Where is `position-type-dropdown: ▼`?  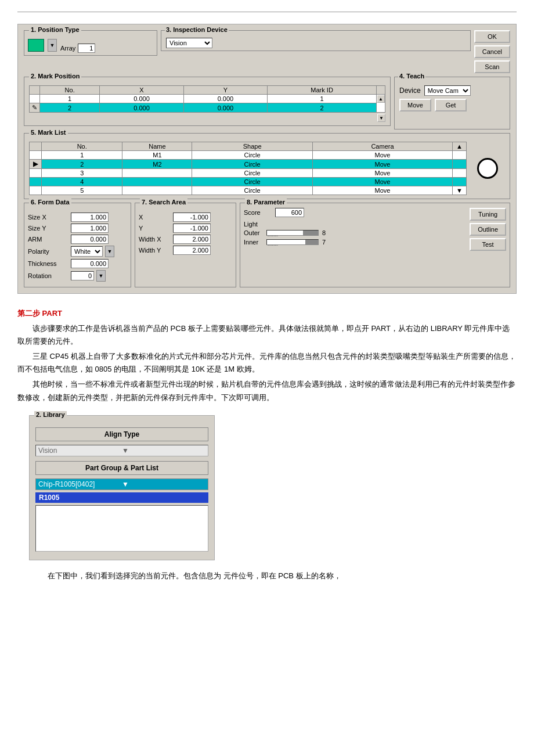
position-type-dropdown: ▼ is located at coordinates (52, 45).